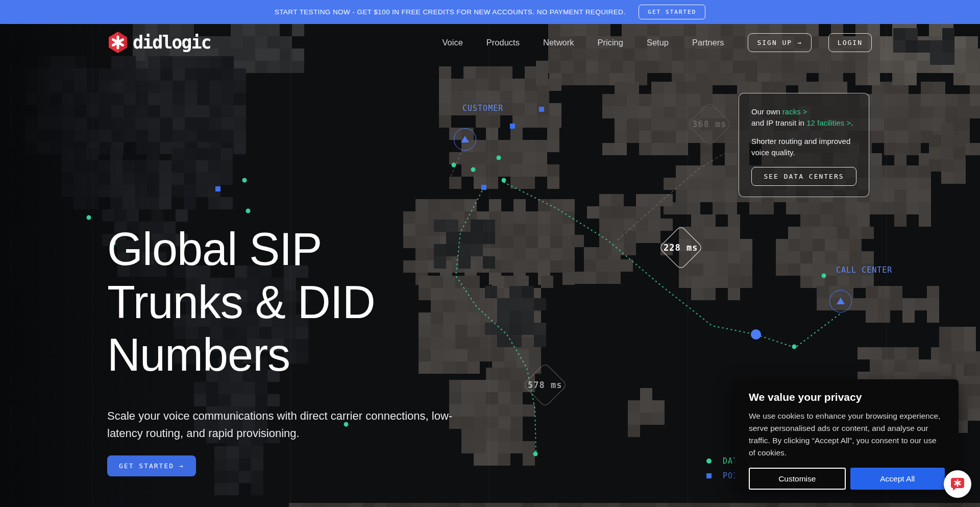  What do you see at coordinates (847, 397) in the screenshot?
I see `cookie-title: We value your privacy` at bounding box center [847, 397].